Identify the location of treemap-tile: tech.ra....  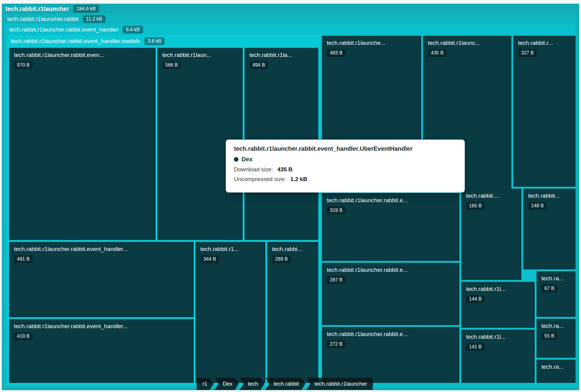
(556, 371).